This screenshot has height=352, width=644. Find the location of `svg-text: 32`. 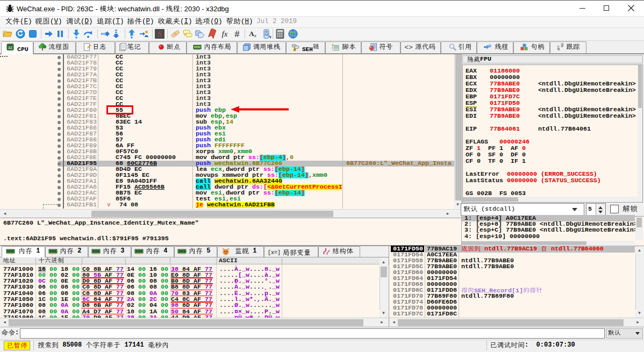

svg-text: 32 is located at coordinates (10, 47).